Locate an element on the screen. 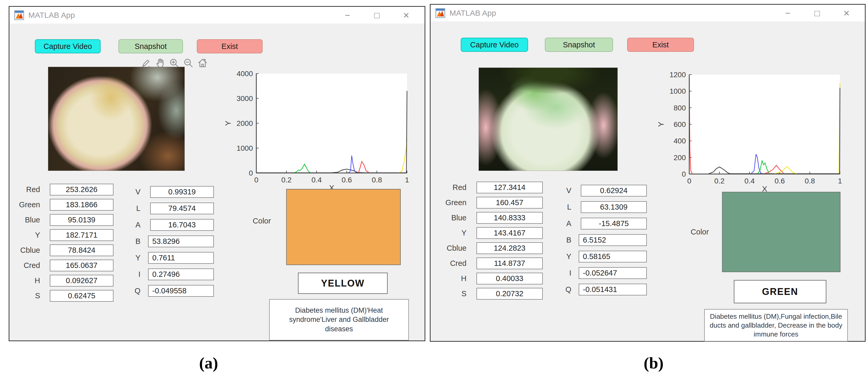 The height and width of the screenshot is (381, 868). field-row: V0.62924 is located at coordinates (590, 190).